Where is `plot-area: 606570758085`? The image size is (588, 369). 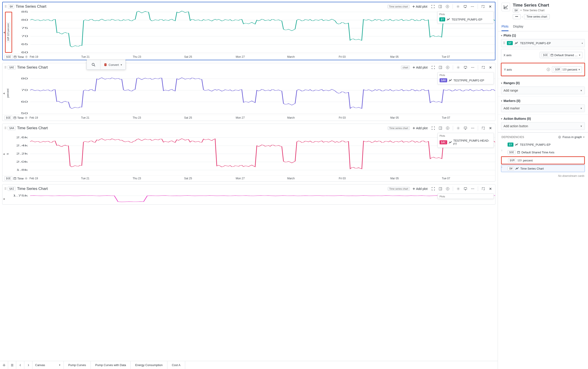 plot-area: 606570758085 is located at coordinates (254, 32).